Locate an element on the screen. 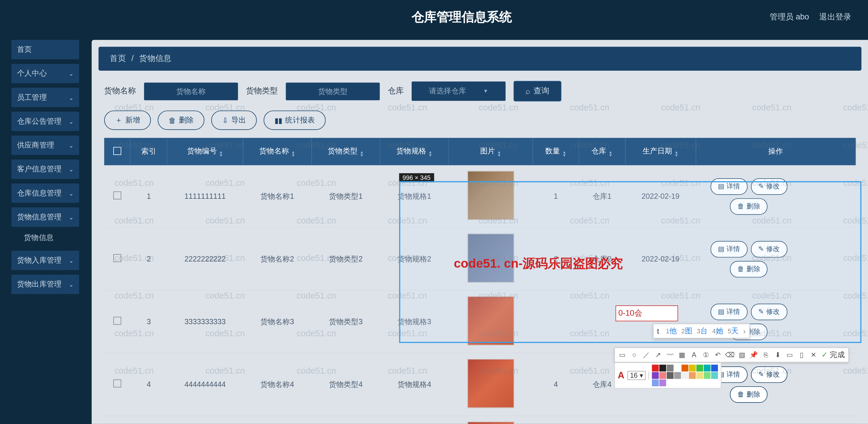  col-header: 数量▲▼ is located at coordinates (556, 152).